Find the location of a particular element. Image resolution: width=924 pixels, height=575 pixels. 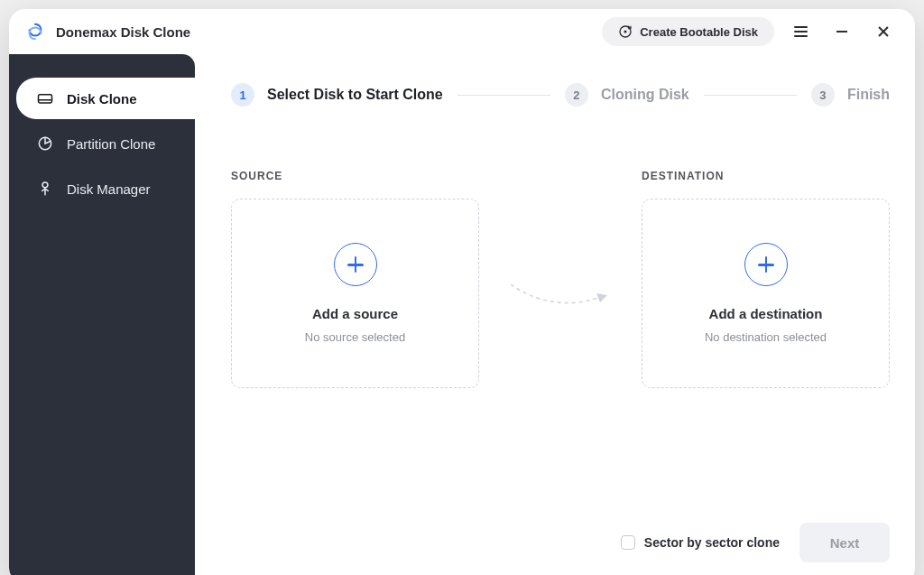

source-zone: SOURCE Add a source No source selected is located at coordinates (356, 279).